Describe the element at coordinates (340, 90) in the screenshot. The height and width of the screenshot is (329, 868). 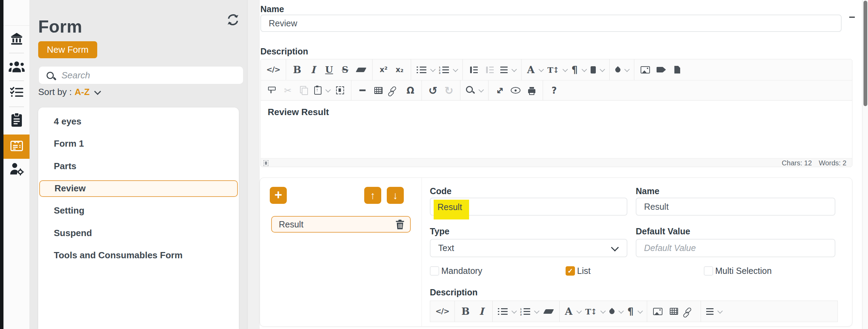
I see `select-all-icon` at that location.